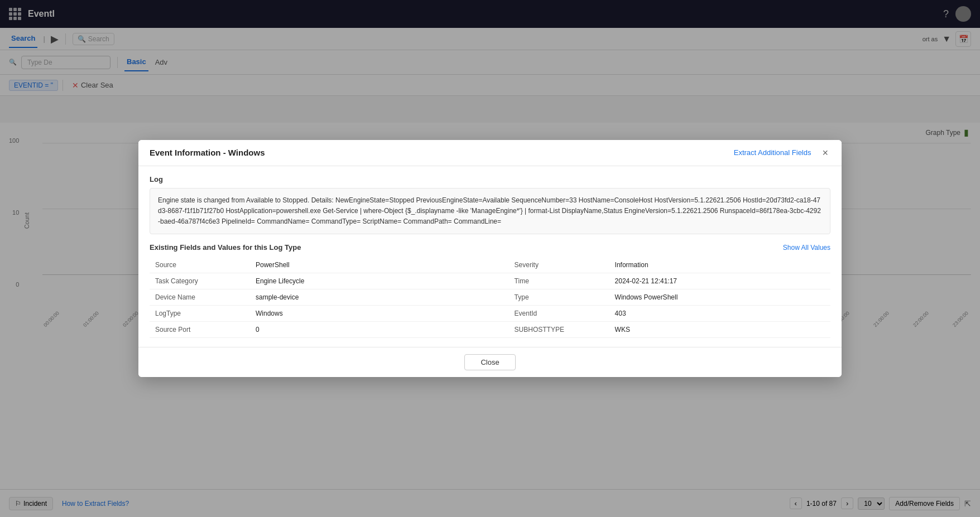 Image resolution: width=980 pixels, height=517 pixels. Describe the element at coordinates (490, 330) in the screenshot. I see `table-row: Source Port 0 SUBHOSTTYPE WKS` at that location.